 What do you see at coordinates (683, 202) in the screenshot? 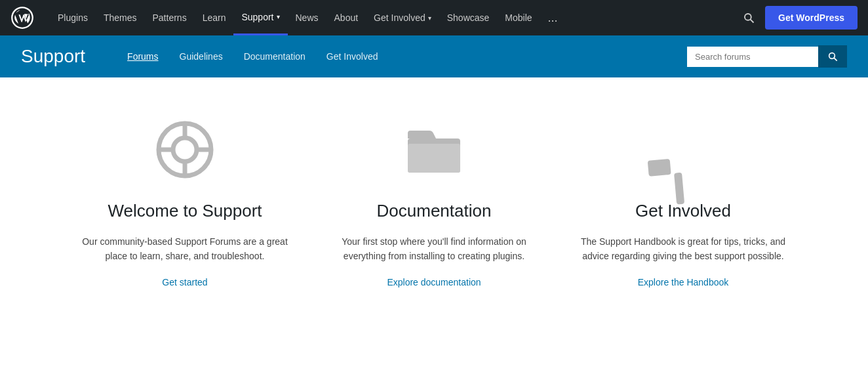
I see `feature-get-involved: Get Involved The Support Handbook is gre…` at bounding box center [683, 202].